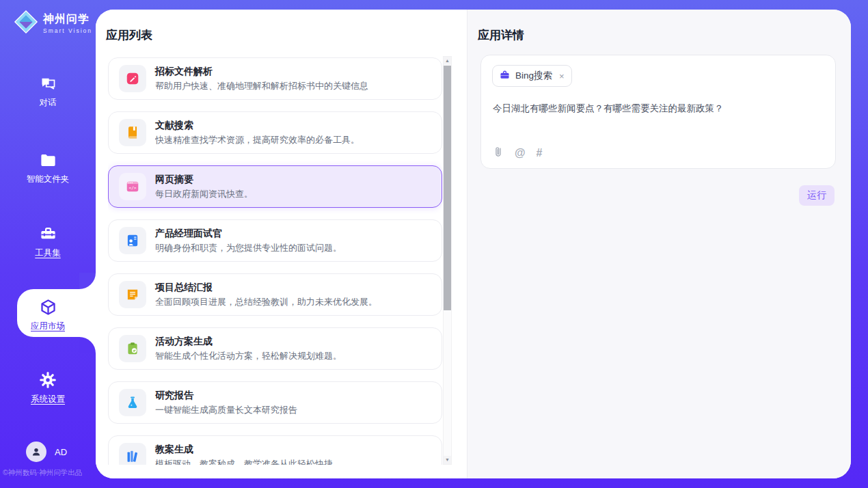  I want to click on brand-diamond-icon, so click(26, 23).